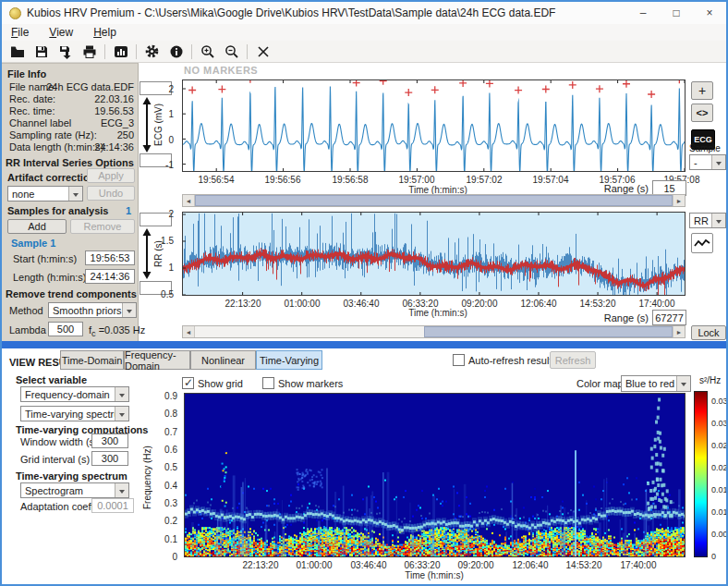 This screenshot has height=586, width=728. Describe the element at coordinates (669, 318) in the screenshot. I see `rr-range-input: 67277` at that location.